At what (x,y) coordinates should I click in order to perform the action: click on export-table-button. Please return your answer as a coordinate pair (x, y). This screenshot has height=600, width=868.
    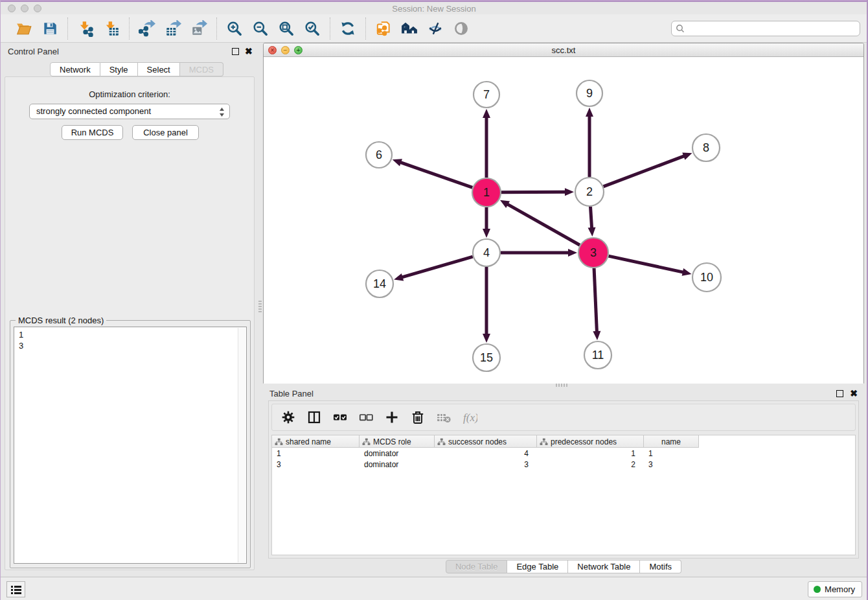
    Looking at the image, I should click on (173, 29).